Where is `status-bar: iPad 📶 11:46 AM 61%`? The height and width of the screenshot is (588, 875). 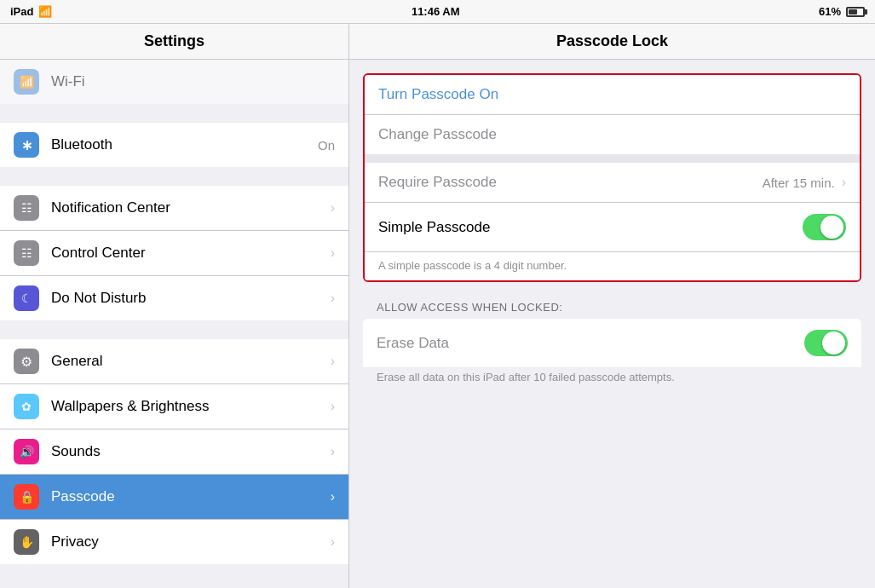 status-bar: iPad 📶 11:46 AM 61% is located at coordinates (438, 12).